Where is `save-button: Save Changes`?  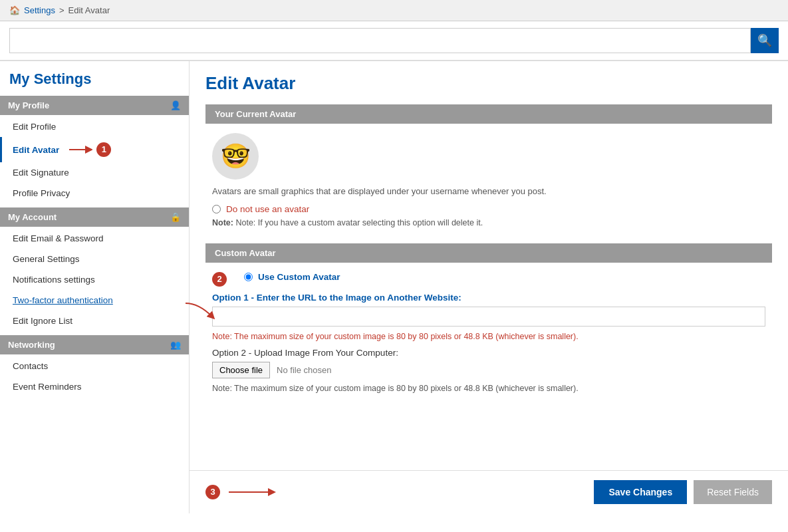 save-button: Save Changes is located at coordinates (640, 492).